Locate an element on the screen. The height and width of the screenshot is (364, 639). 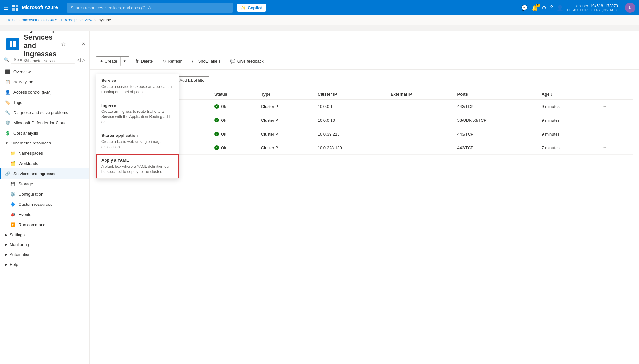
col-ports: Ports is located at coordinates (495, 94).